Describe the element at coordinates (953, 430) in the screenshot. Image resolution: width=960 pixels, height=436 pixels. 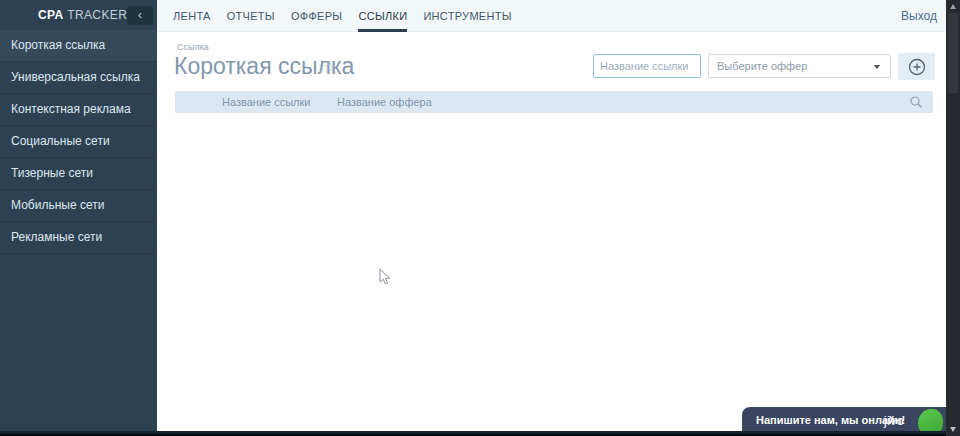
I see `scroll-down-icon` at that location.